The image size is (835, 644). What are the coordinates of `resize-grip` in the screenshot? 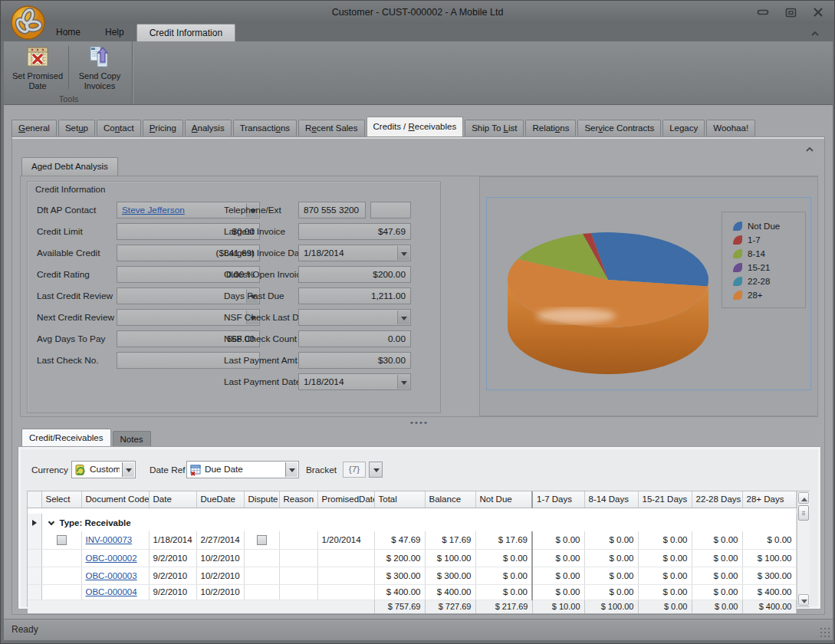 It's located at (825, 632).